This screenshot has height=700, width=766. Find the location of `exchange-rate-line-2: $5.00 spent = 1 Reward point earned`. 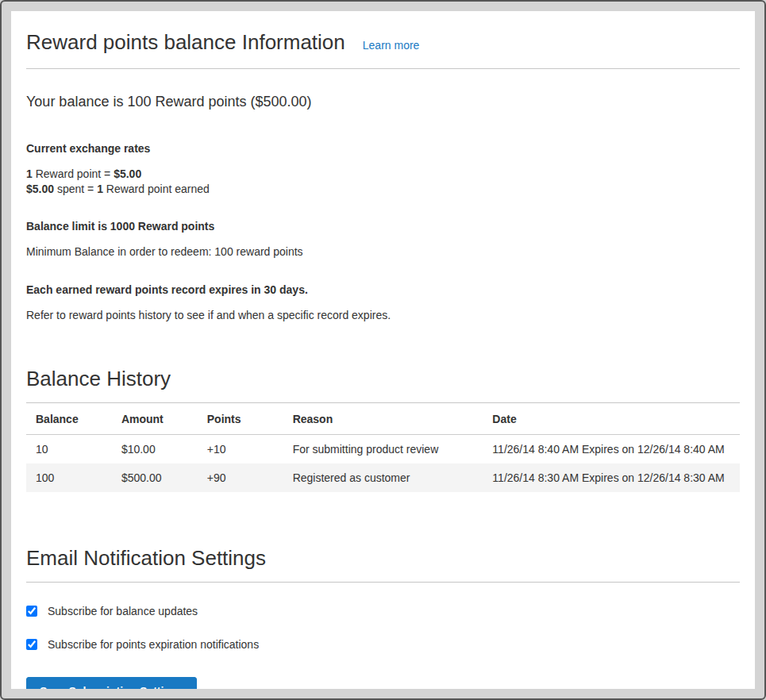

exchange-rate-line-2: $5.00 spent = 1 Reward point earned is located at coordinates (383, 189).